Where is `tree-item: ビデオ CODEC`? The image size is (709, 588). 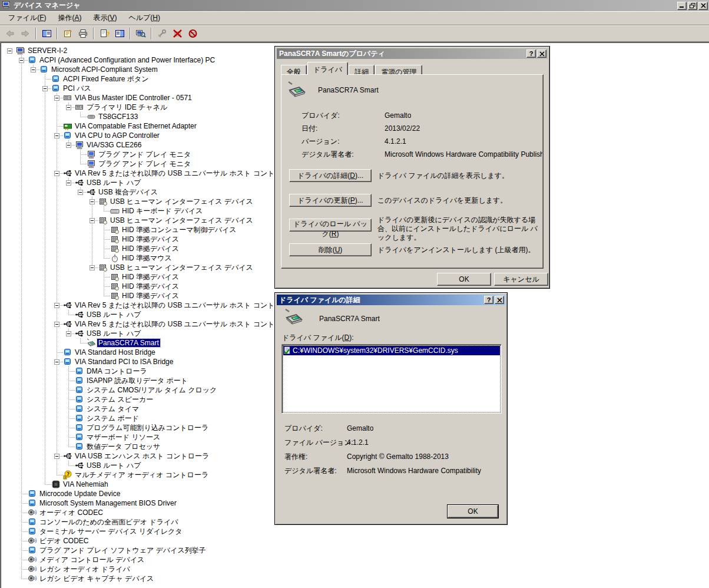 tree-item: ビデオ CODEC is located at coordinates (356, 541).